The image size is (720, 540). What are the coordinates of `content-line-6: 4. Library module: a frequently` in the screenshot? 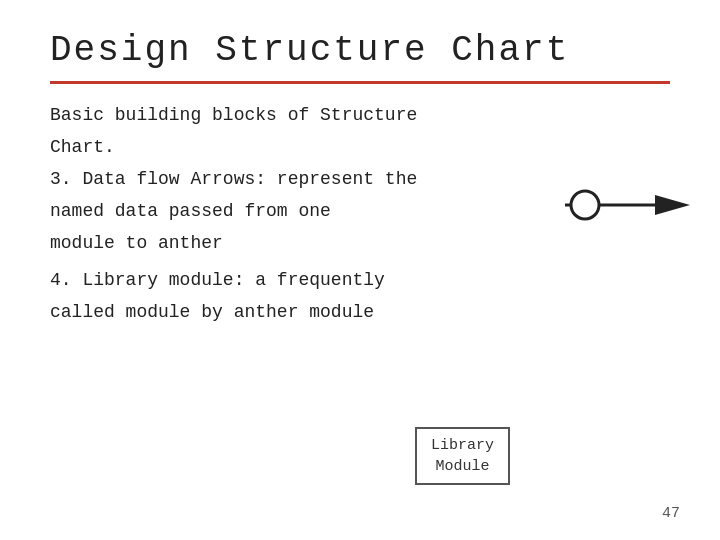 It's located at (360, 281).